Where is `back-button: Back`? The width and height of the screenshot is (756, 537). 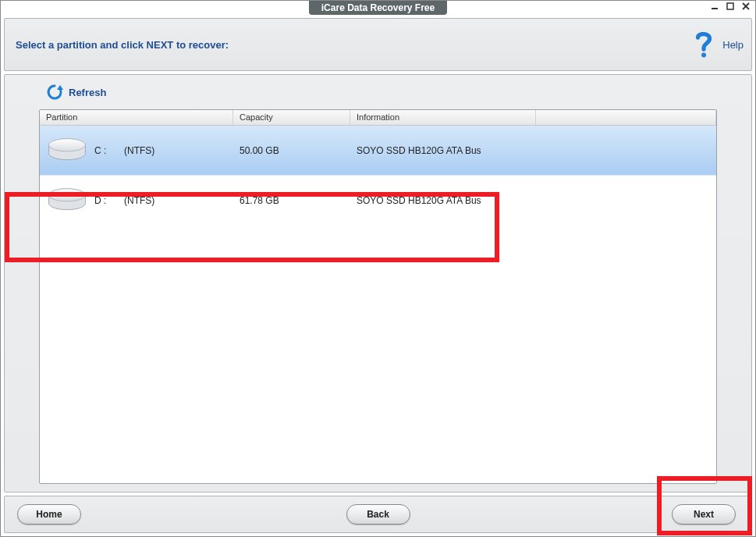 back-button: Back is located at coordinates (378, 514).